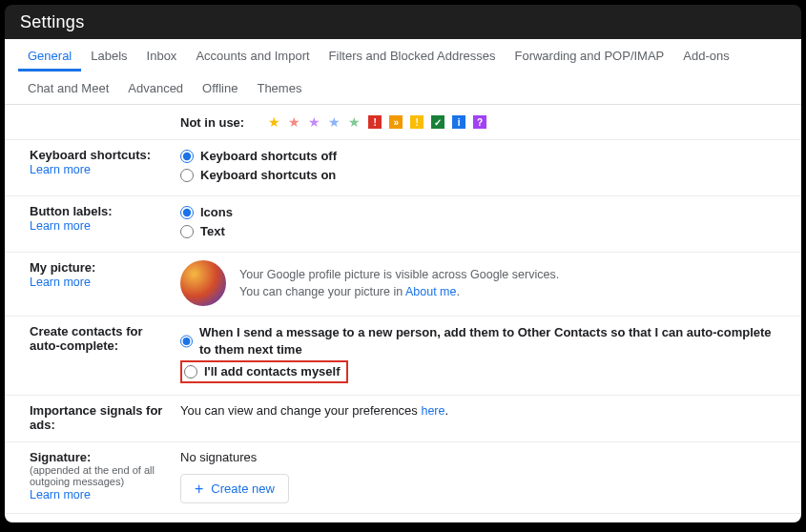 The image size is (806, 532). What do you see at coordinates (433, 411) in the screenshot?
I see `here-link: here` at bounding box center [433, 411].